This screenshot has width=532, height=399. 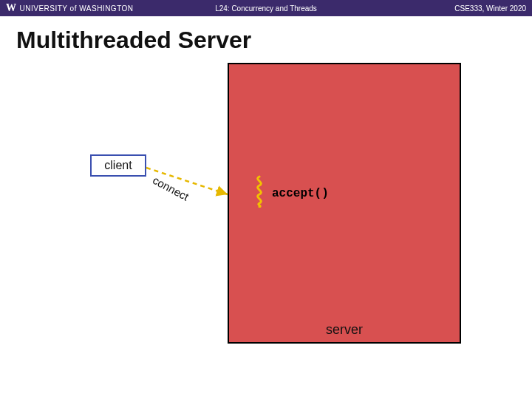 What do you see at coordinates (77, 9) in the screenshot?
I see `university-name: UNIVERSITY of WASHINGTON` at bounding box center [77, 9].